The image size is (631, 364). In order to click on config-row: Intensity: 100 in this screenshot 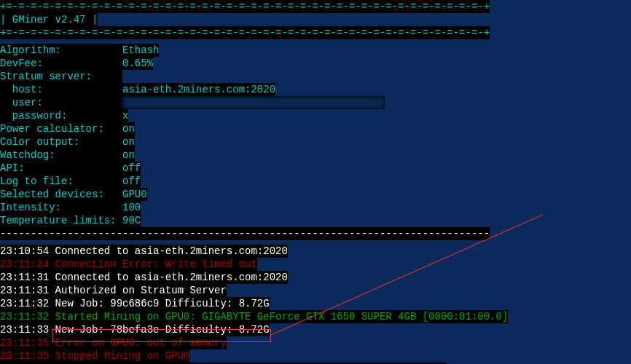, I will do `click(70, 207)`.